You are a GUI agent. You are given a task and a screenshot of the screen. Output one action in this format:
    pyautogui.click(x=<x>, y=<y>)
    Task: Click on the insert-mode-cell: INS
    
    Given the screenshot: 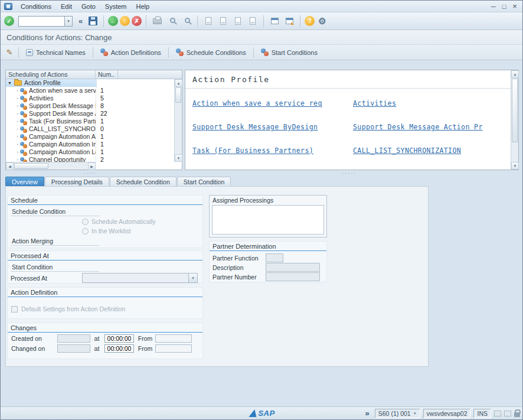 What is the action you would take?
    pyautogui.click(x=482, y=414)
    